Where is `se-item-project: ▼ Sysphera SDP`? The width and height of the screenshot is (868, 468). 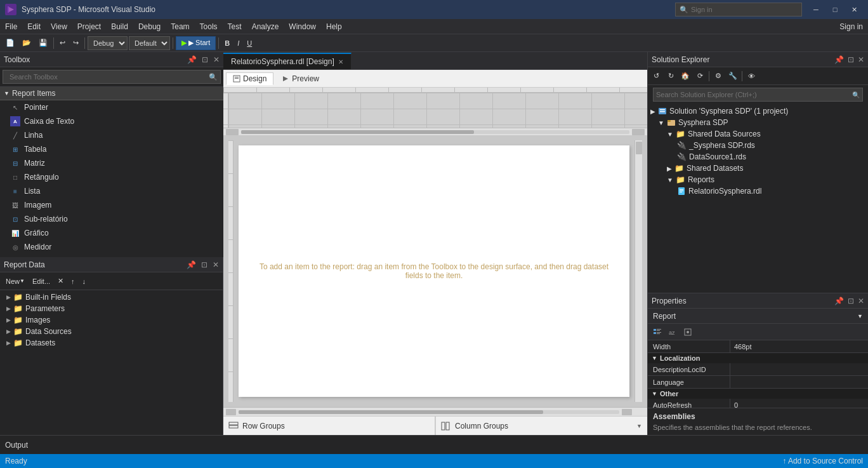
se-item-project: ▼ Sysphera SDP is located at coordinates (758, 123).